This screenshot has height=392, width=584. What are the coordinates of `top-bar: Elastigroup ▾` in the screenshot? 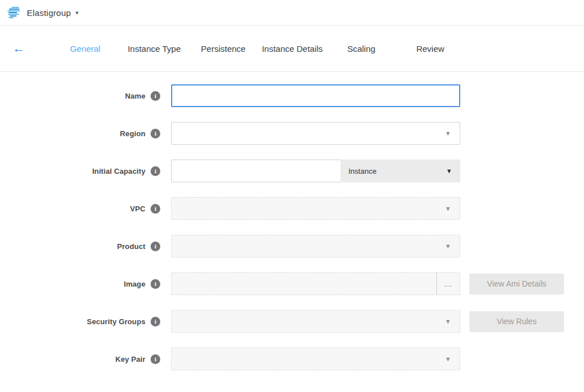 It's located at (292, 13).